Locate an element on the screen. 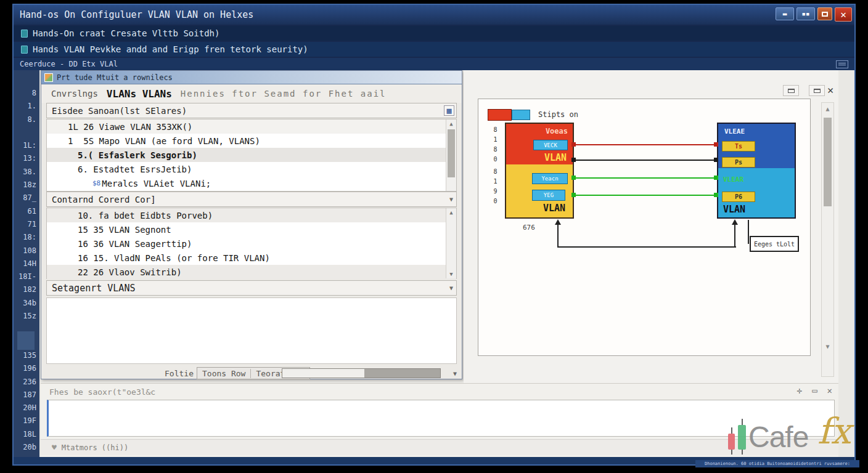  section-2-label: Contarnd Corerd Cor] is located at coordinates (104, 200).